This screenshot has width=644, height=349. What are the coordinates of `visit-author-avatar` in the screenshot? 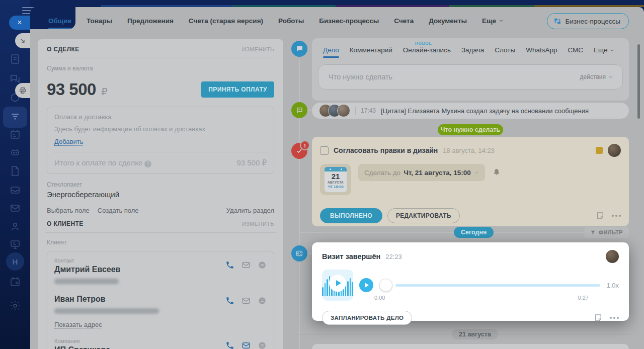 It's located at (612, 256).